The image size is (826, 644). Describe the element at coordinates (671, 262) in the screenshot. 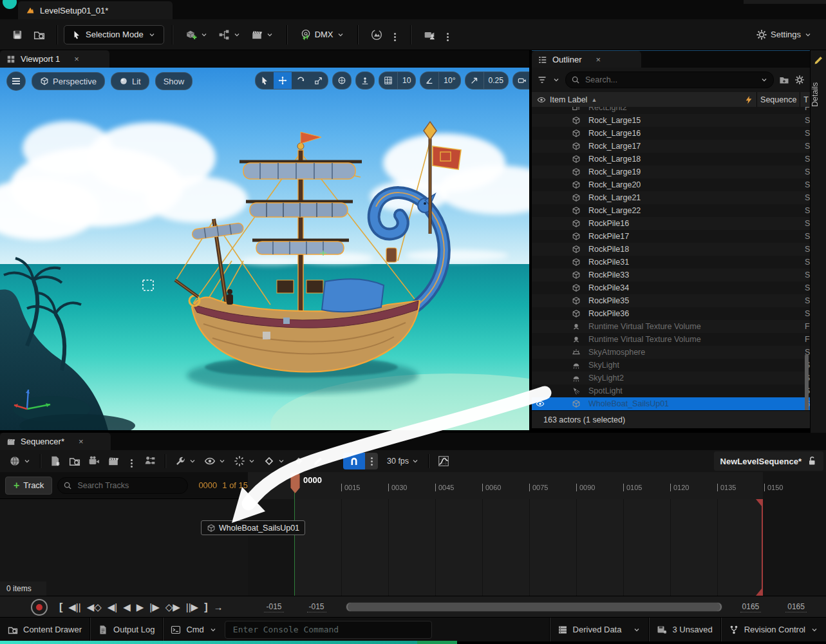

I see `outliner-row: RockPile31S` at that location.